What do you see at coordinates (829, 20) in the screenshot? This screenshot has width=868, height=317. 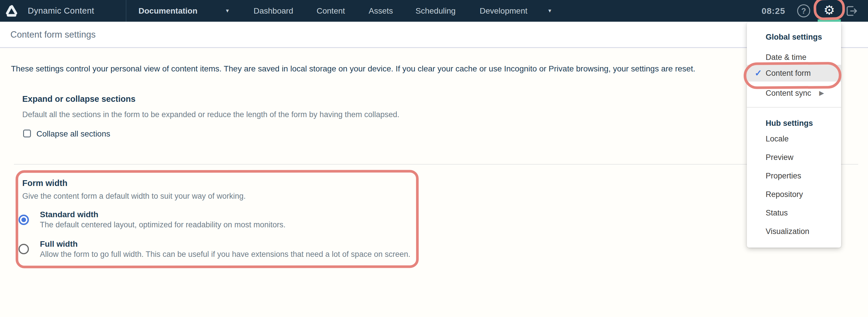 I see `active-tab-indicator` at bounding box center [829, 20].